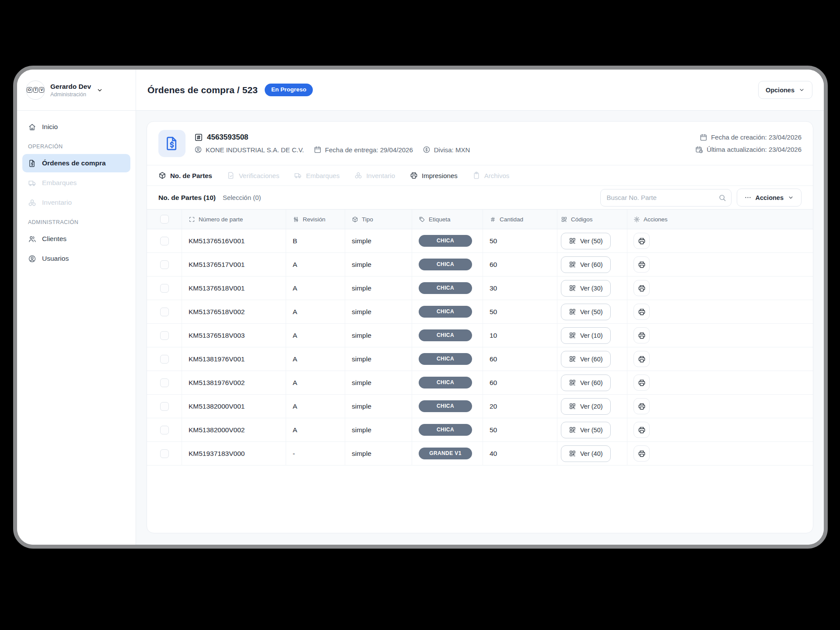 This screenshot has width=840, height=630. What do you see at coordinates (440, 176) in the screenshot?
I see `tab-label: Impresiones` at bounding box center [440, 176].